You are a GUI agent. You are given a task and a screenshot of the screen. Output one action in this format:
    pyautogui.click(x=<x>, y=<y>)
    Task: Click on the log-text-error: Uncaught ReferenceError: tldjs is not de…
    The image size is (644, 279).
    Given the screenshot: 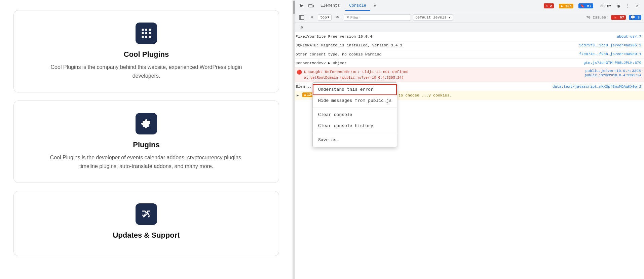 What is the action you would take?
    pyautogui.click(x=443, y=75)
    